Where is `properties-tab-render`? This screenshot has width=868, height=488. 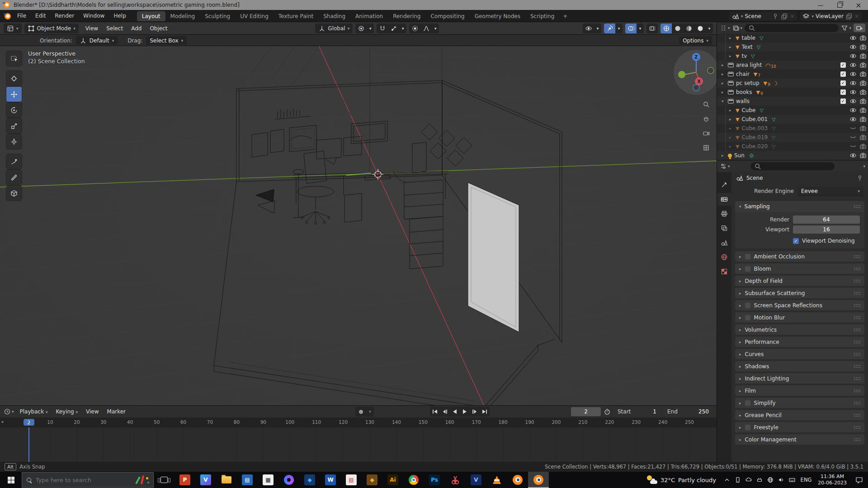
properties-tab-render is located at coordinates (724, 199).